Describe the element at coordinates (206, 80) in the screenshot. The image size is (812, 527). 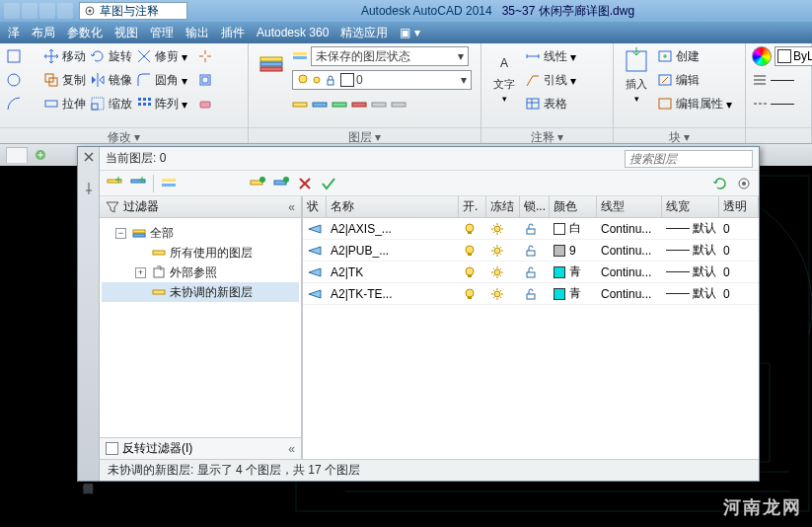
I see `offset-icon` at that location.